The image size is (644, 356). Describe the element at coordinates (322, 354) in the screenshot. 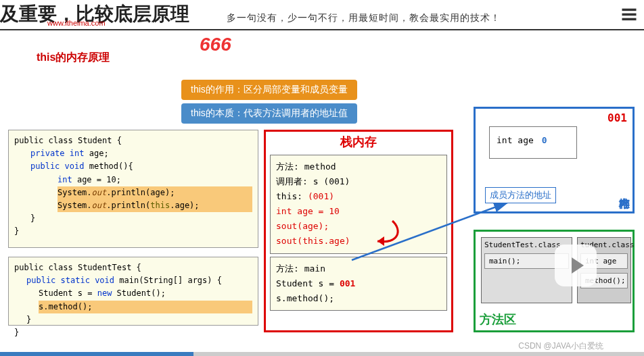

I see `progress-bar` at that location.